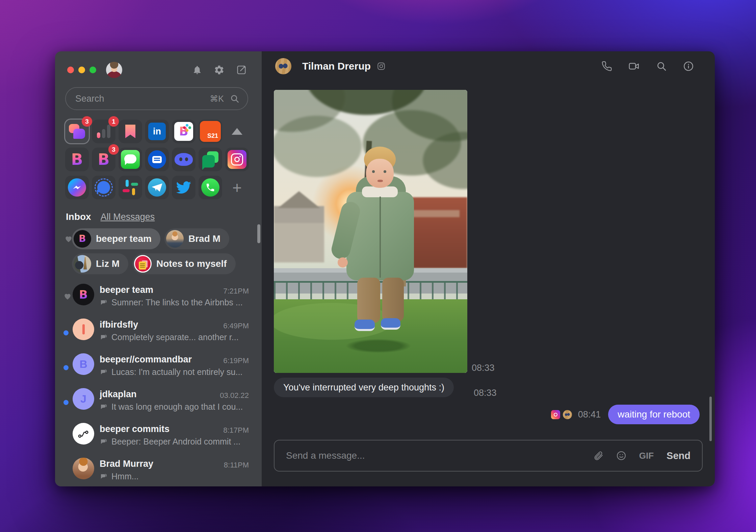 The height and width of the screenshot is (532, 756). What do you see at coordinates (679, 456) in the screenshot?
I see `send-button: Send` at bounding box center [679, 456].